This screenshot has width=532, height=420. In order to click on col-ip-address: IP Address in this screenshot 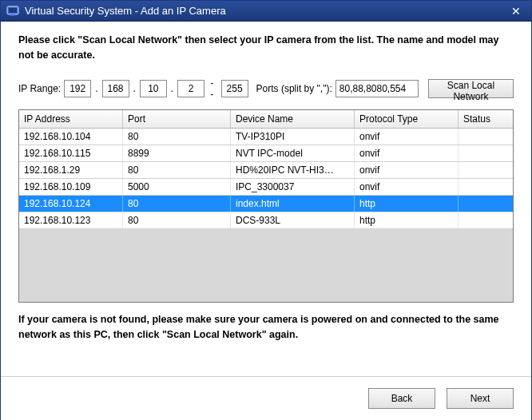, I will do `click(71, 119)`.